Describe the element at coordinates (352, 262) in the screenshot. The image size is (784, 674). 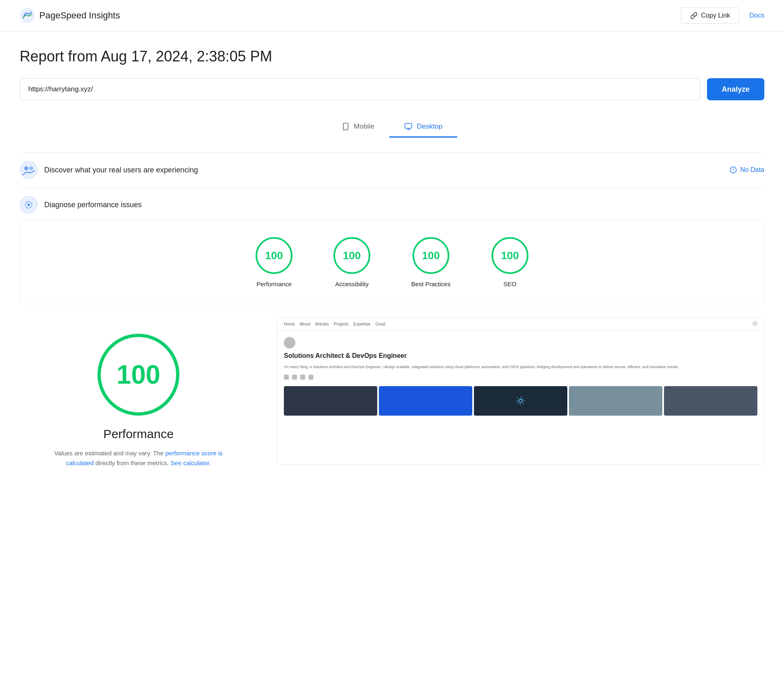
I see `score-accessibility: 100 Accessibility` at that location.